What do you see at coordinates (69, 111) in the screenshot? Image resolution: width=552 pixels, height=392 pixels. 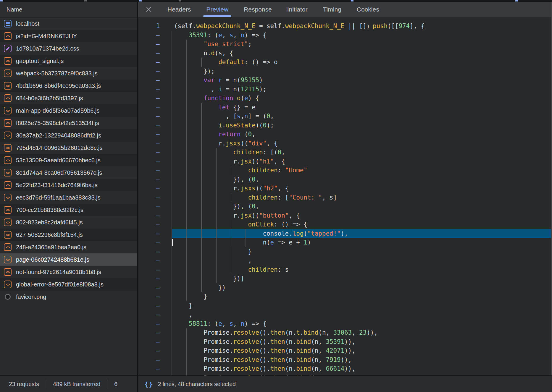 I see `network-request-row: main-app-d6d5f36a07ad59b6.js` at bounding box center [69, 111].